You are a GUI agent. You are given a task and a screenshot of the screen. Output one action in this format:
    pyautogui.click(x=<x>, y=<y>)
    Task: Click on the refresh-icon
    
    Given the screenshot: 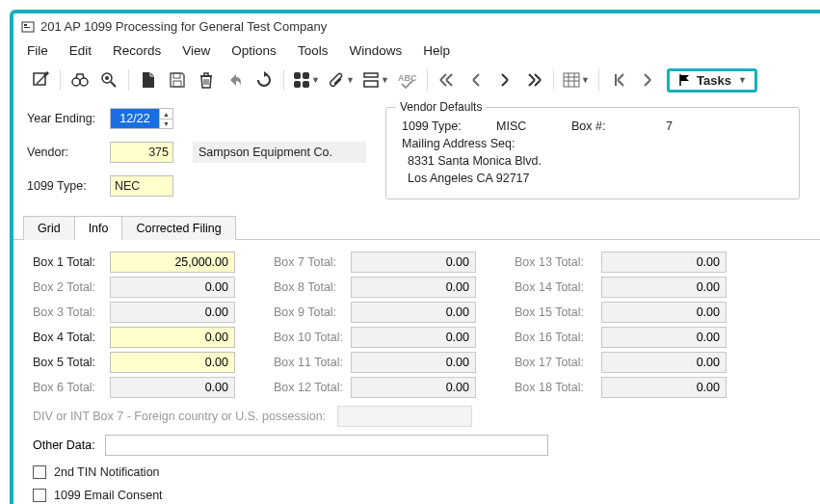 What is the action you would take?
    pyautogui.click(x=264, y=80)
    